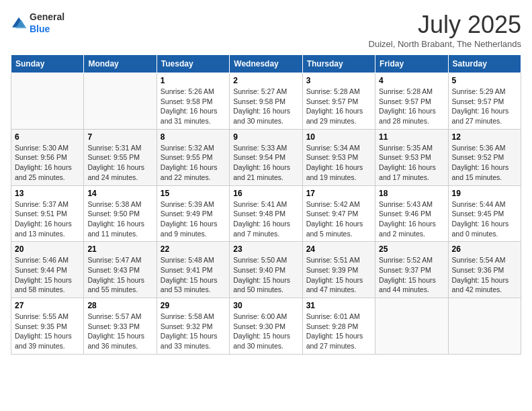  Describe the element at coordinates (266, 30) in the screenshot. I see `page-header: General Blue July 2025 Duizel, North Bra…` at that location.